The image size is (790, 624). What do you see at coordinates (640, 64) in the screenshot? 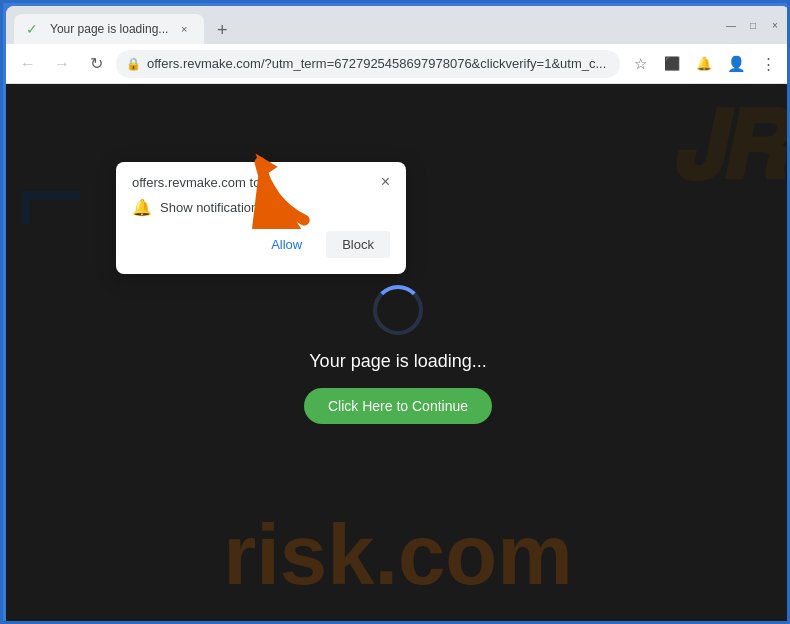
I see `bookmark-icon: ☆` at bounding box center [640, 64].